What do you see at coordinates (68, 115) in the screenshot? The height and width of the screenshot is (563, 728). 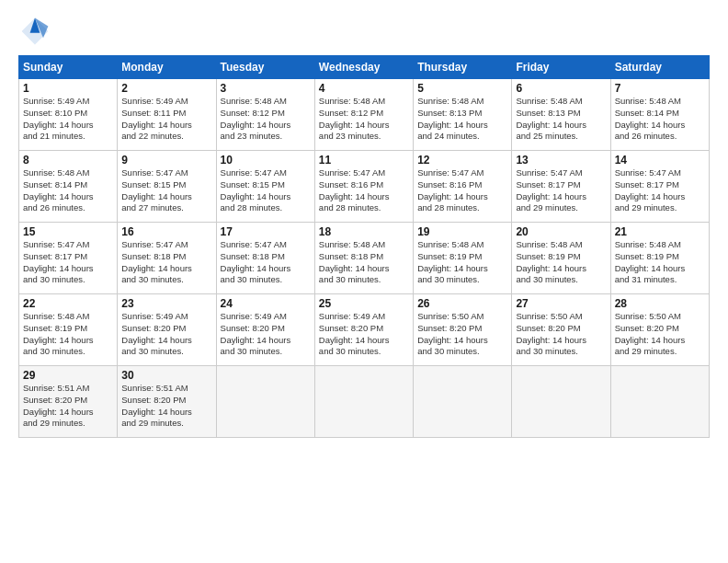 I see `calendar-cell: 1Sunrise: 5:49 AM Sunset: 8:10 PM Daylig…` at bounding box center [68, 115].